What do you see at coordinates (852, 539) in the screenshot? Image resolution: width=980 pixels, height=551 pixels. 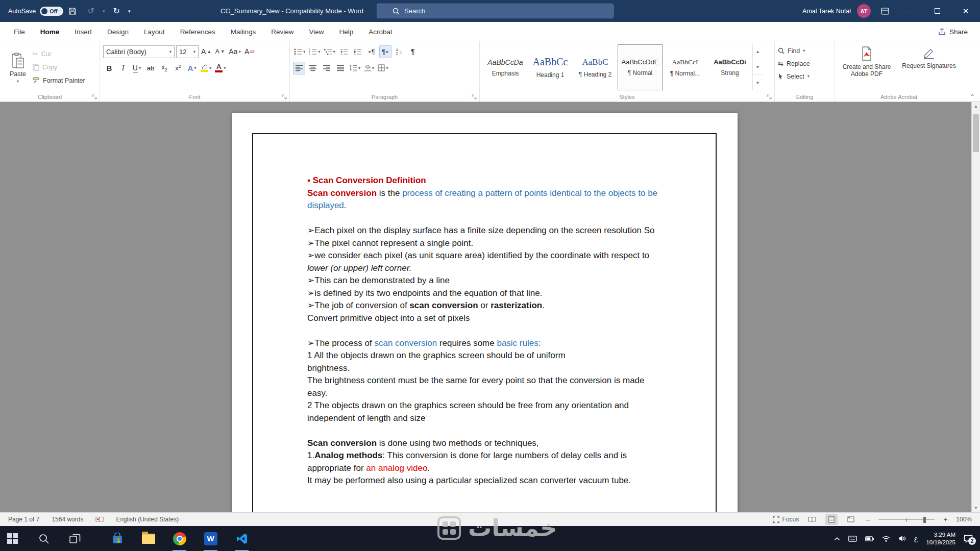 I see `touch-keyboard-button` at bounding box center [852, 539].